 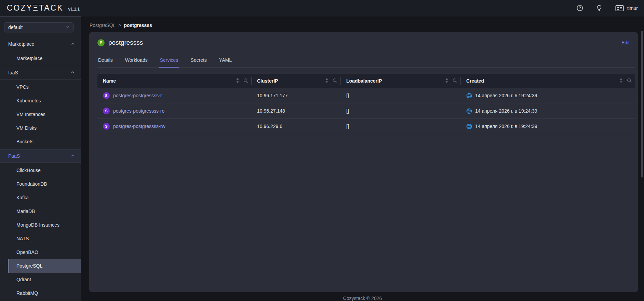 I want to click on globe-icon, so click(x=469, y=126).